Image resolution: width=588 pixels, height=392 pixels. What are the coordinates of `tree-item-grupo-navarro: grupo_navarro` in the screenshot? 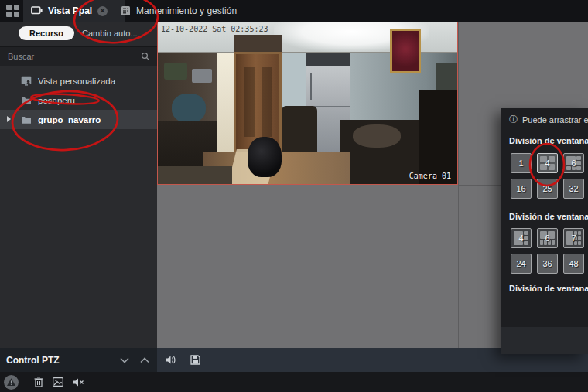 It's located at (79, 119).